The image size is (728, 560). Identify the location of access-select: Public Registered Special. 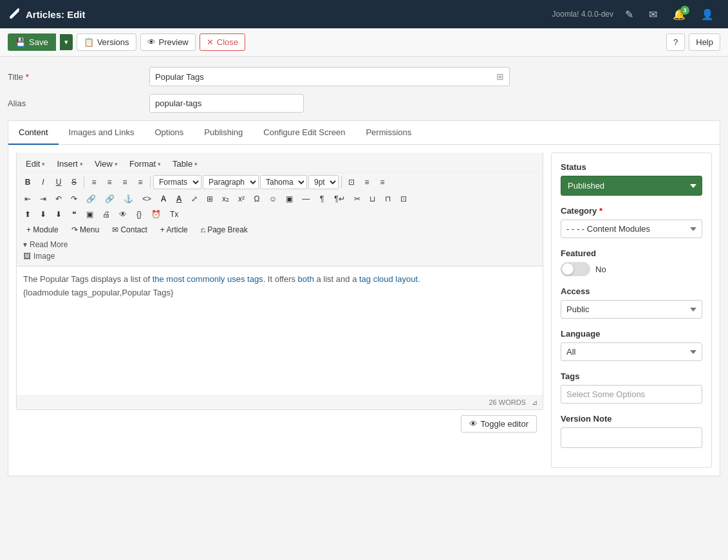
(631, 309).